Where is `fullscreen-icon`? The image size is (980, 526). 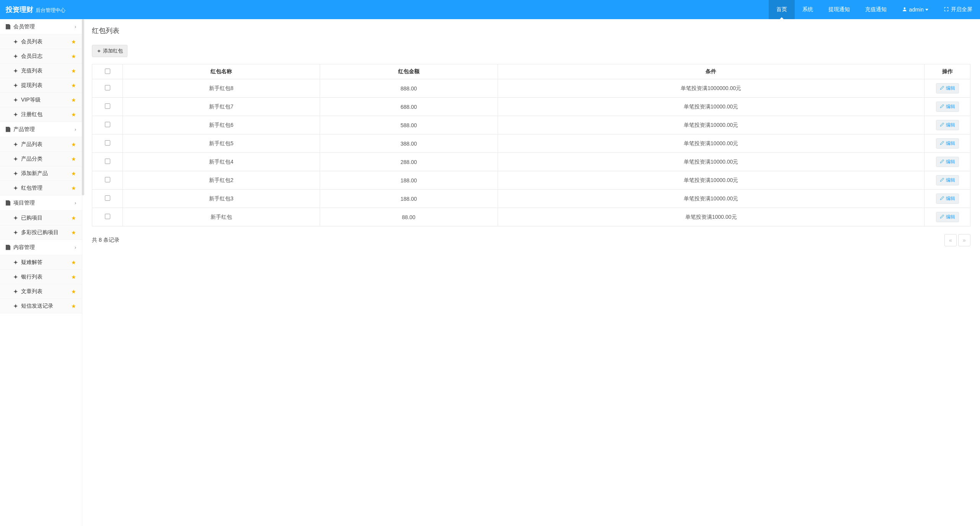 fullscreen-icon is located at coordinates (946, 10).